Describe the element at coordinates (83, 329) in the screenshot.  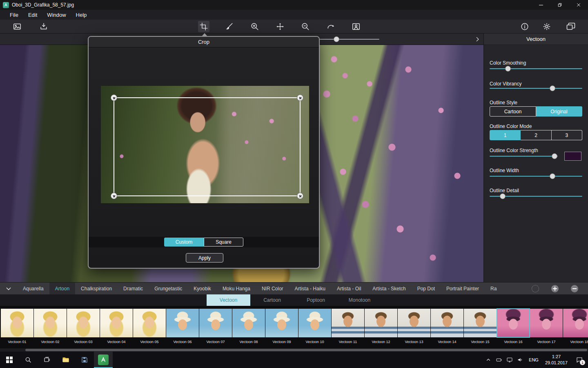
I see `thumbnail-vectoon-03: Vectoon 03` at that location.